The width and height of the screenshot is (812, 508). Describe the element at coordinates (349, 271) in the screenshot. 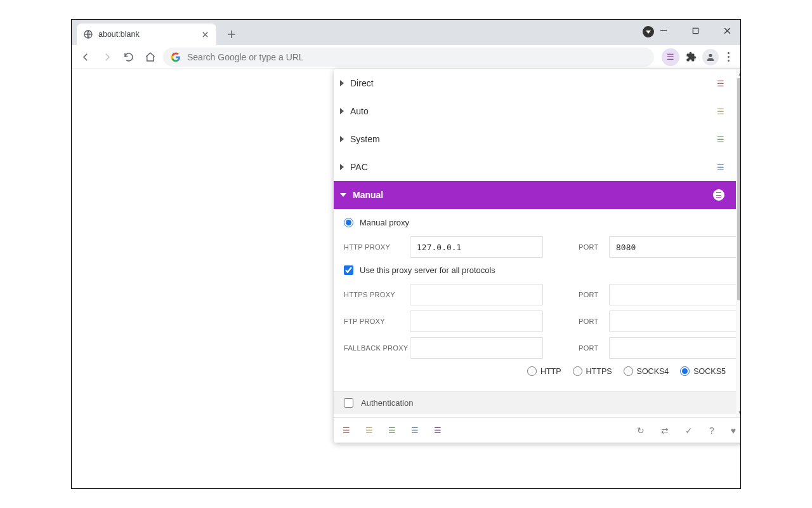

I see `use-for-all-checkbox` at that location.